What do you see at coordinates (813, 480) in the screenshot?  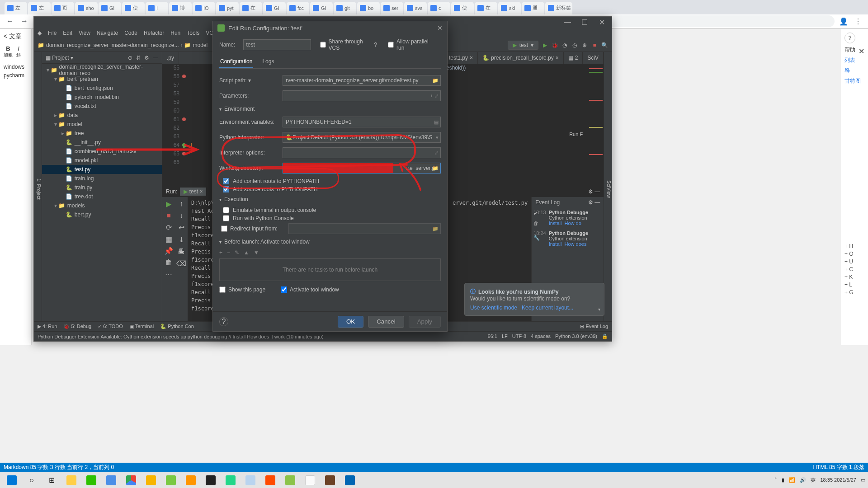 I see `ime-indicator: 英` at bounding box center [813, 480].